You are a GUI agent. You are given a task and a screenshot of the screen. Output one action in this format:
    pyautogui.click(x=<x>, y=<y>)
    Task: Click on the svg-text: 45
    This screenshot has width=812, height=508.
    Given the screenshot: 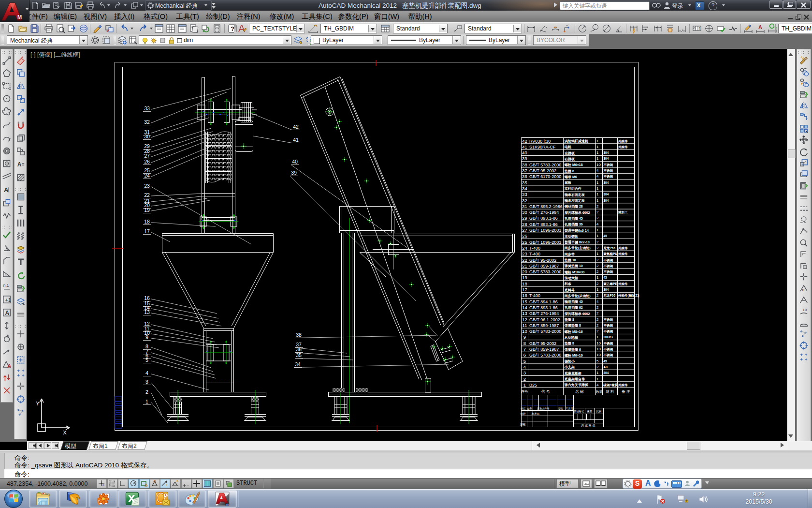 What is the action you would take?
    pyautogui.click(x=606, y=236)
    